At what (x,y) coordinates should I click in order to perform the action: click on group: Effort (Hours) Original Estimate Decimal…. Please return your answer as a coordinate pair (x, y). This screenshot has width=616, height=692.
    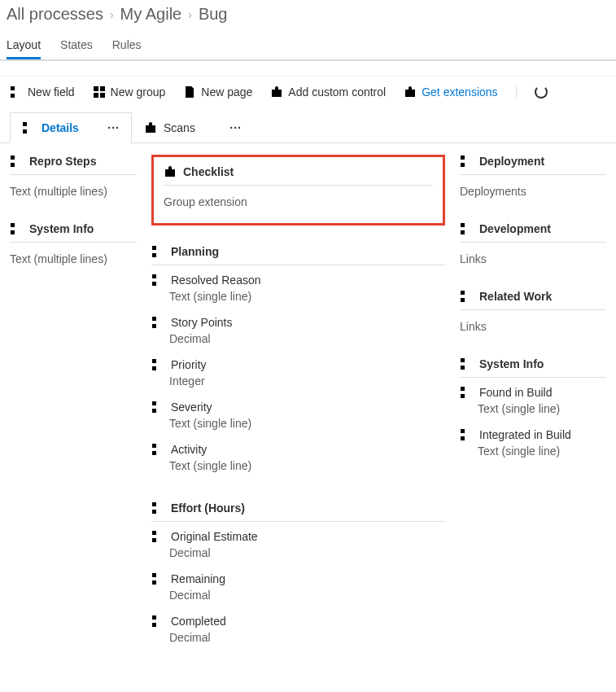
    Looking at the image, I should click on (298, 575).